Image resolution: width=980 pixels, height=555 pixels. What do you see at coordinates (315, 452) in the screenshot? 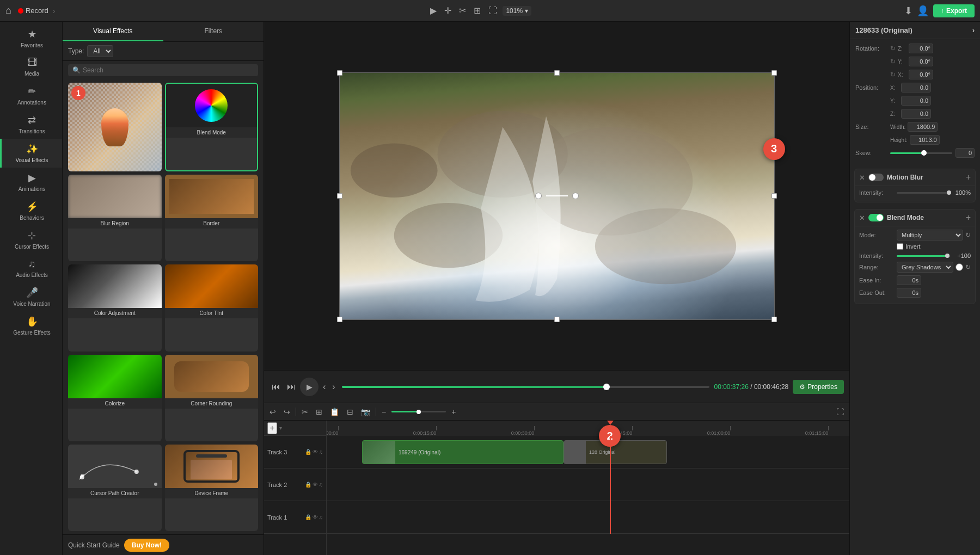
I see `track-3-mute: 👁` at bounding box center [315, 452].